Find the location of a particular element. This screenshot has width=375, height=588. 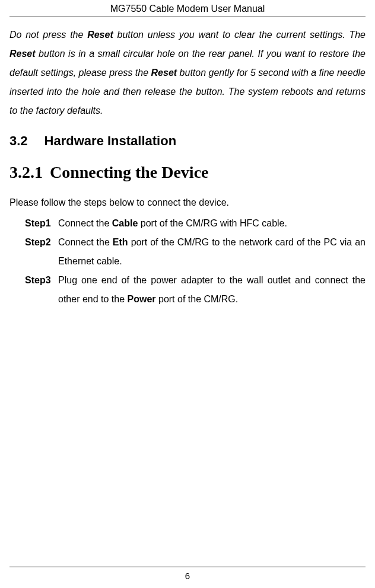

section-title: Hardware Installation is located at coordinates (110, 141).